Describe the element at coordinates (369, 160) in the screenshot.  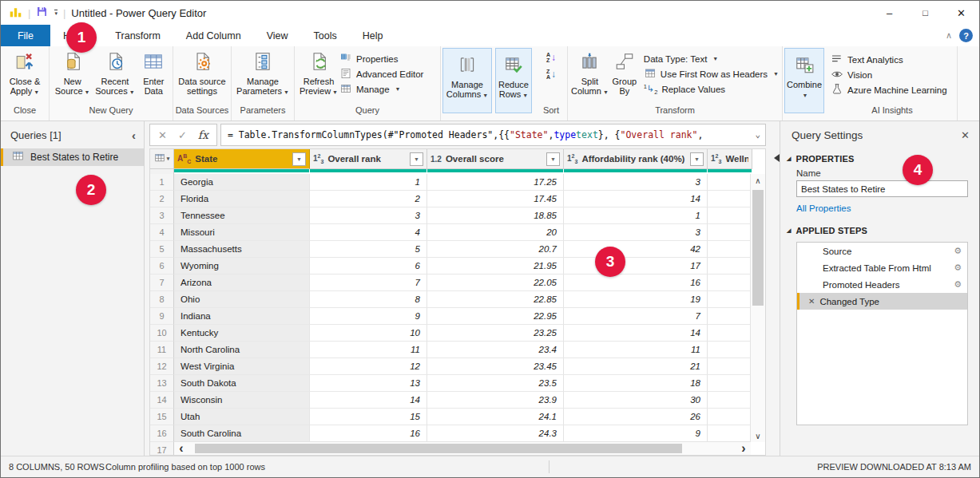
I see `column-header-overall-rank: 123Overall rank▼` at that location.